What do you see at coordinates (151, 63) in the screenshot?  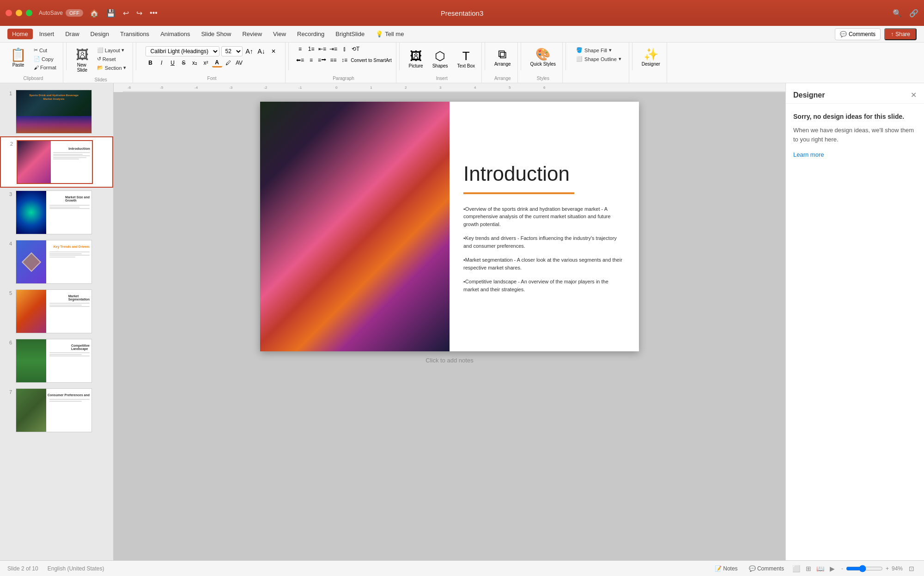 I see `bold-button: B` at bounding box center [151, 63].